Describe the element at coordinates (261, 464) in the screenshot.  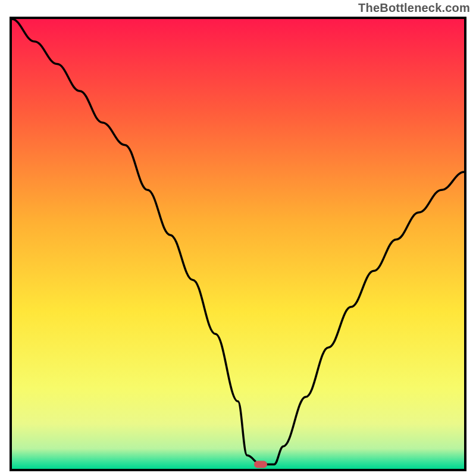
I see `minimum-marker` at that location.